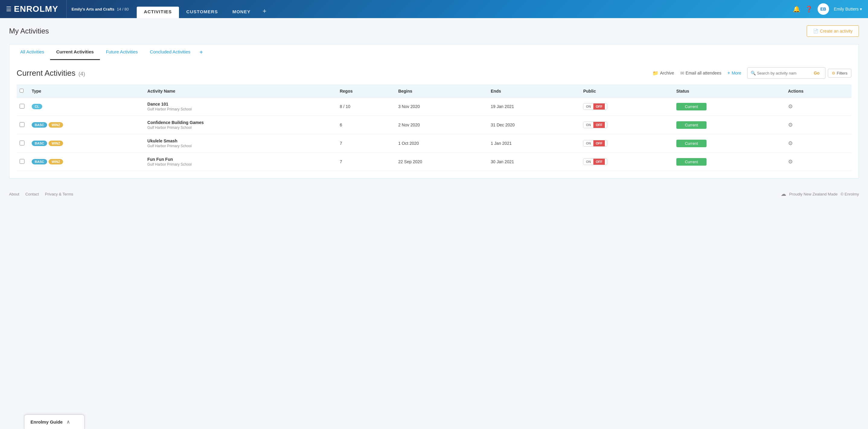  Describe the element at coordinates (75, 52) in the screenshot. I see `tab-current-activities: Current Activities` at that location.